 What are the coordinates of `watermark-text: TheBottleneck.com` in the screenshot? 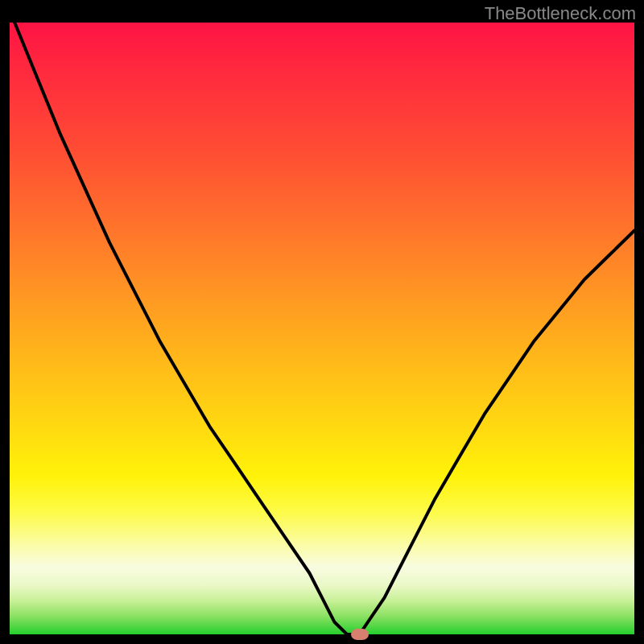 It's located at (560, 14).